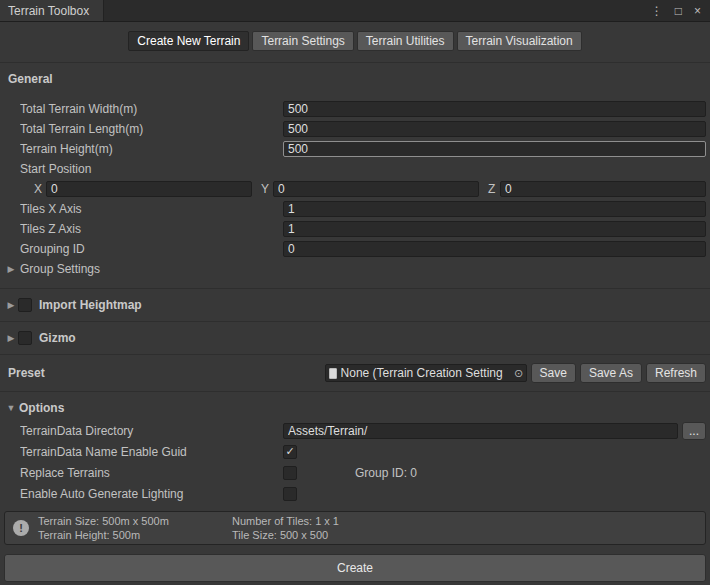  What do you see at coordinates (152, 209) in the screenshot?
I see `tiles-x-axis-label: Tiles X Axis` at bounding box center [152, 209].